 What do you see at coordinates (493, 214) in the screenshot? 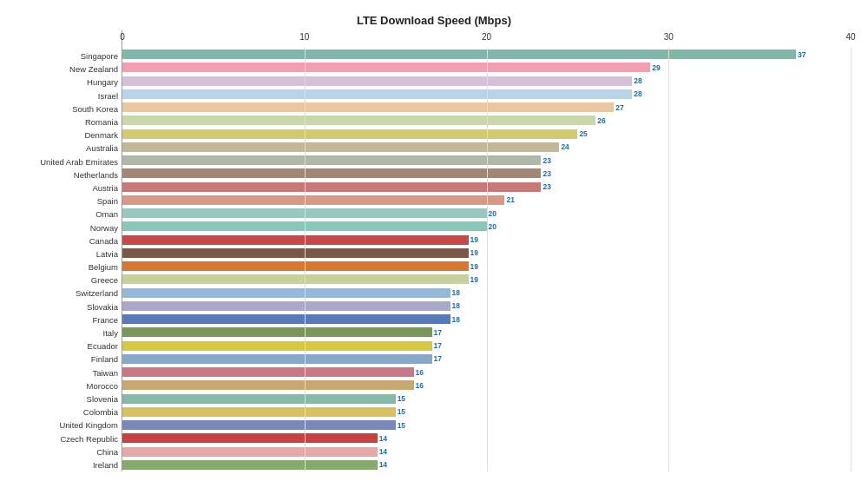
I see `bar-value-oman: 20` at bounding box center [493, 214].